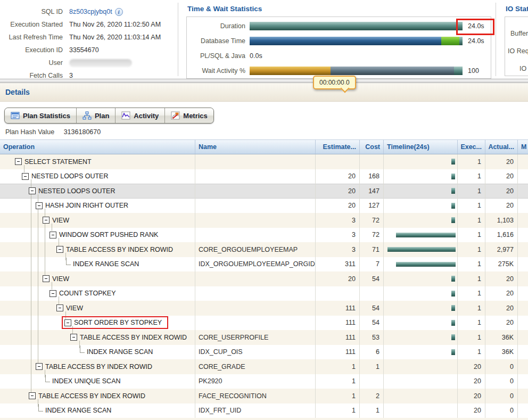 Image resolution: width=528 pixels, height=420 pixels. Describe the element at coordinates (101, 63) in the screenshot. I see `info-value` at that location.